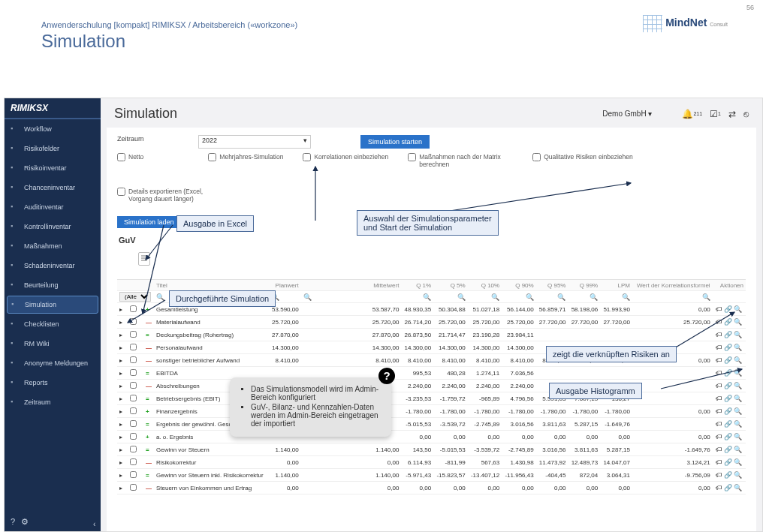 The height and width of the screenshot is (532, 769). What do you see at coordinates (583, 161) in the screenshot?
I see `chk-qualitativ: Qualitative Risiken einbeziehen` at bounding box center [583, 161].